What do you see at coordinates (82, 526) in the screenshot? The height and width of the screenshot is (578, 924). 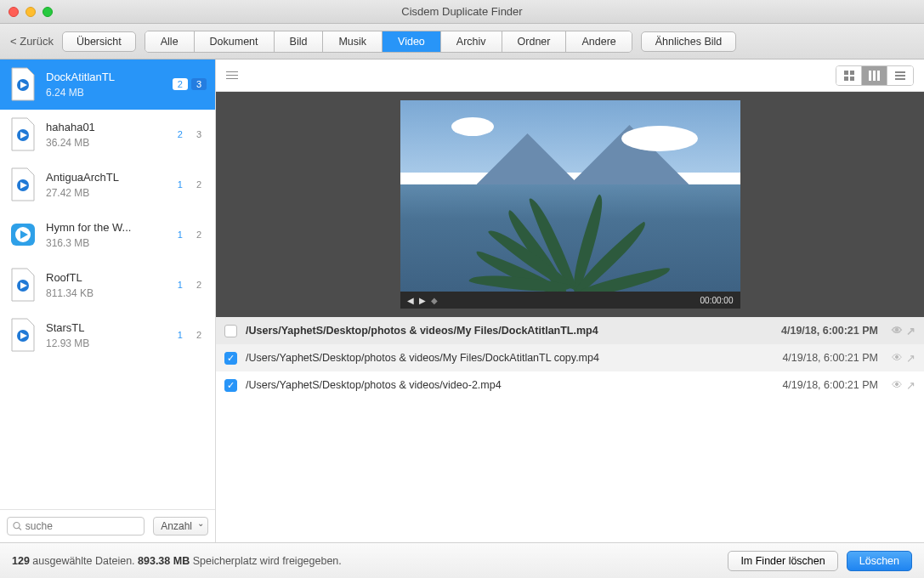 I see `search-input` at bounding box center [82, 526].